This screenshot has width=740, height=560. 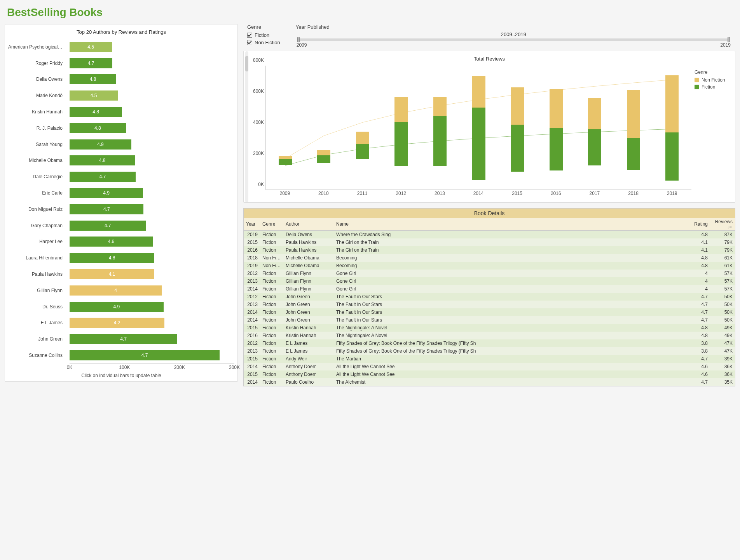 What do you see at coordinates (150, 161) in the screenshot?
I see `author-bar: Michelle Obama4.8` at bounding box center [150, 161].